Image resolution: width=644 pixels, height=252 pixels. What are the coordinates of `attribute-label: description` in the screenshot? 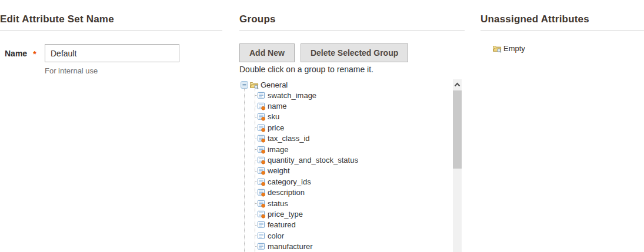 It's located at (286, 193).